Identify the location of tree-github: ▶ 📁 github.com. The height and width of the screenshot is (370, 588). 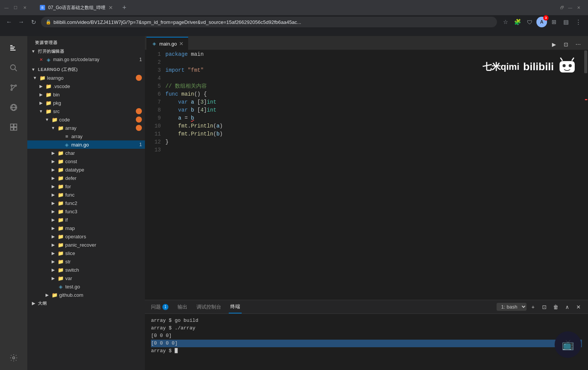
(86, 295).